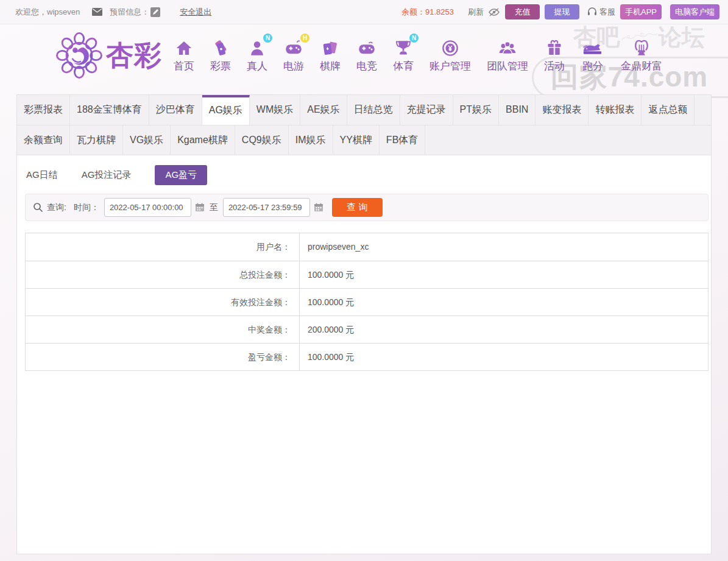 The image size is (728, 561). Describe the element at coordinates (226, 110) in the screenshot. I see `tab-AG娱乐: AG娱乐` at that location.